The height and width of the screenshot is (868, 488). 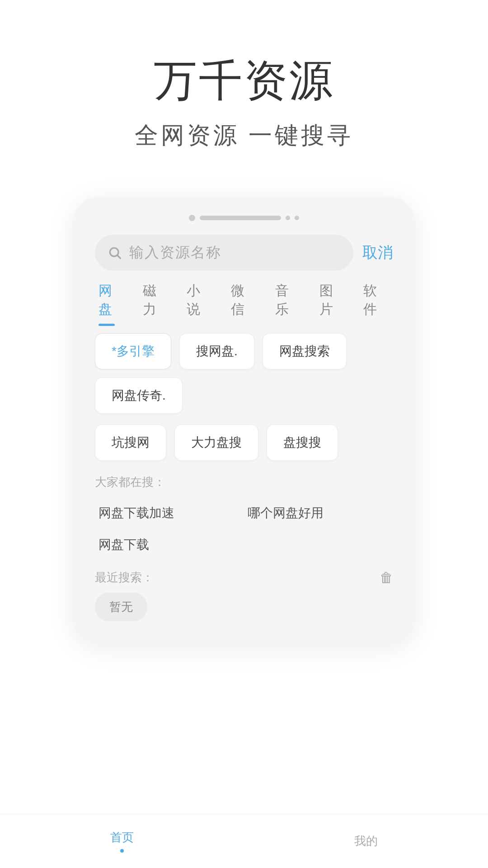 What do you see at coordinates (244, 578) in the screenshot?
I see `recent-header: 最近搜索： 🗑` at bounding box center [244, 578].